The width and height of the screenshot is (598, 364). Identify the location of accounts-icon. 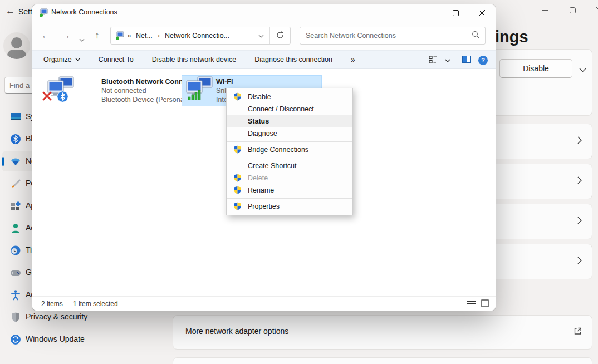
(16, 228).